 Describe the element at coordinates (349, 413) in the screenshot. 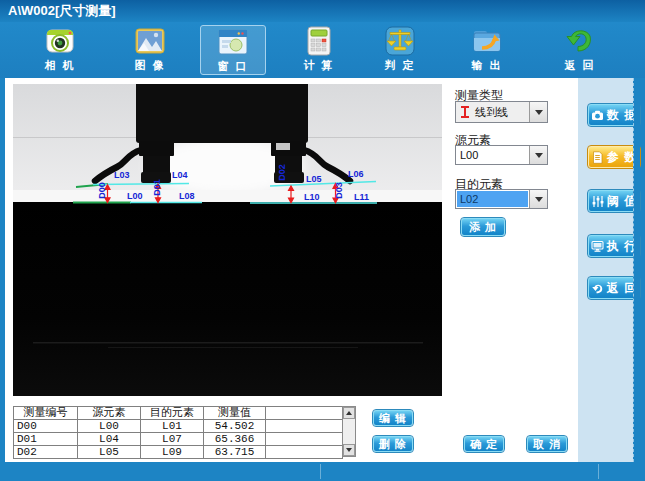

I see `scroll-up-icon` at that location.